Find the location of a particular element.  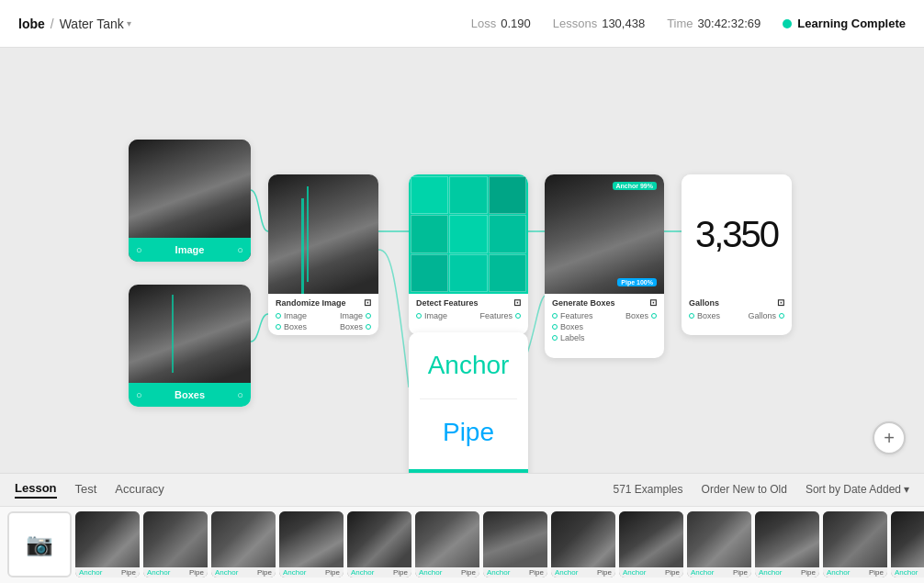

gallons-display: 3,350 is located at coordinates (737, 234).